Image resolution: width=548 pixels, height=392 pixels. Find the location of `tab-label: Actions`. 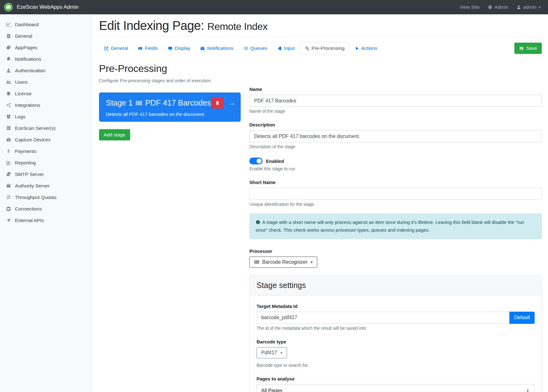

tab-label: Actions is located at coordinates (369, 48).